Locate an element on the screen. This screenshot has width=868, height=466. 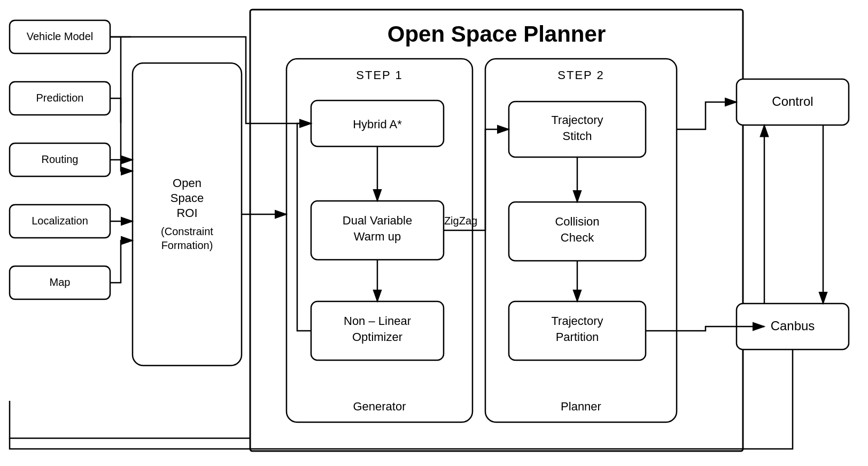
zigzag-label: ZigZag is located at coordinates (461, 221).